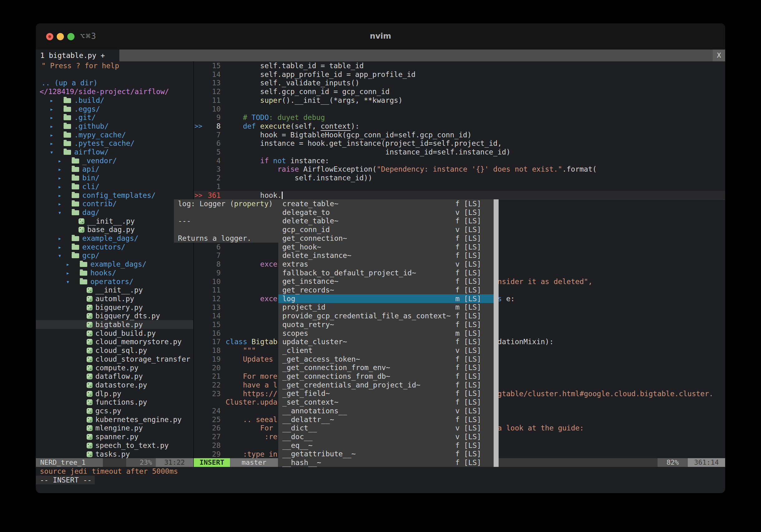  I want to click on close-tab-icon: X, so click(719, 56).